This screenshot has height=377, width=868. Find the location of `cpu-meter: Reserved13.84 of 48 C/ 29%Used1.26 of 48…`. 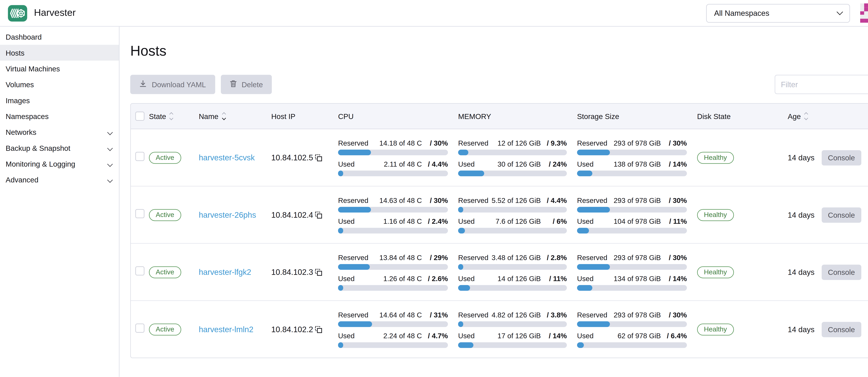

cpu-meter: Reserved13.84 of 48 C/ 29%Used1.26 of 48… is located at coordinates (395, 272).